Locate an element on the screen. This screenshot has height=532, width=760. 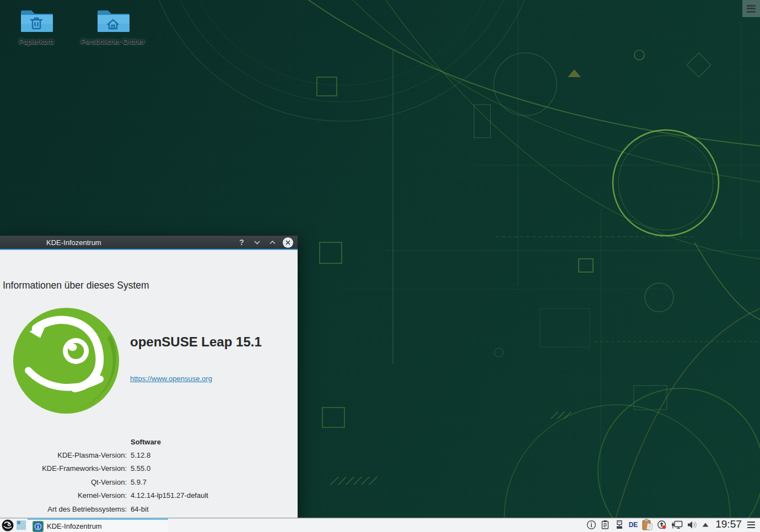
product-name: openSUSE Leap 15.1 is located at coordinates (196, 342).